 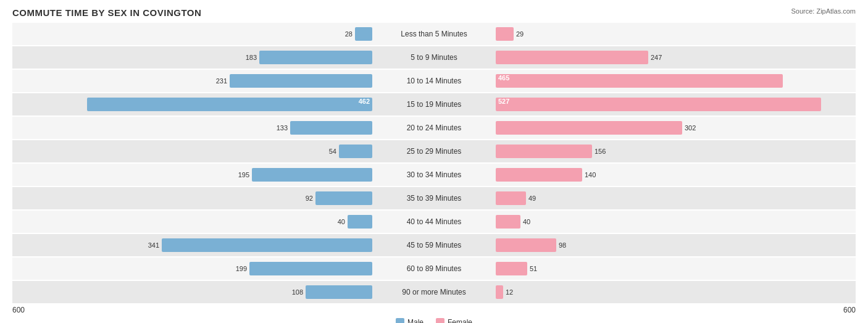 What do you see at coordinates (193, 81) in the screenshot?
I see `left-section: 231` at bounding box center [193, 81].